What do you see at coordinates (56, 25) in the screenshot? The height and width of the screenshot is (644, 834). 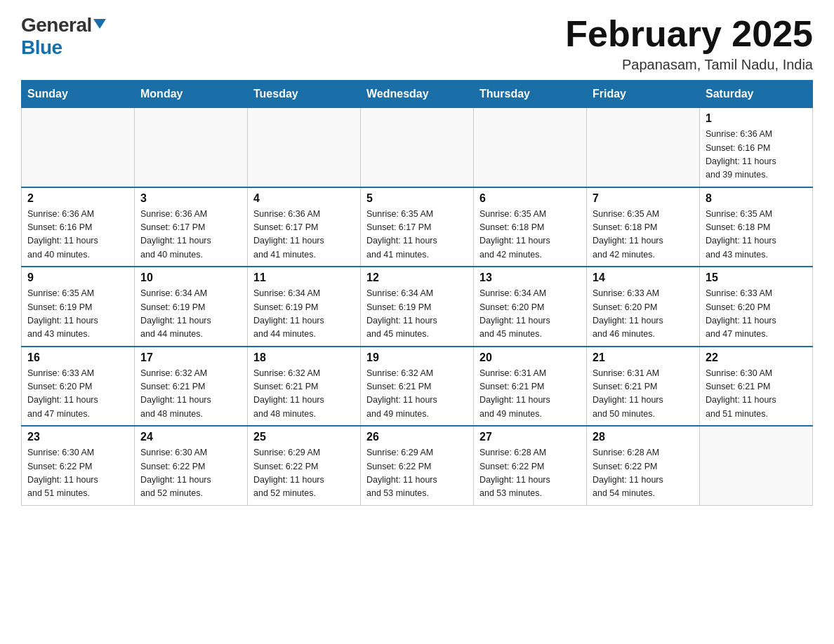 I see `logo-general-text: General` at bounding box center [56, 25].